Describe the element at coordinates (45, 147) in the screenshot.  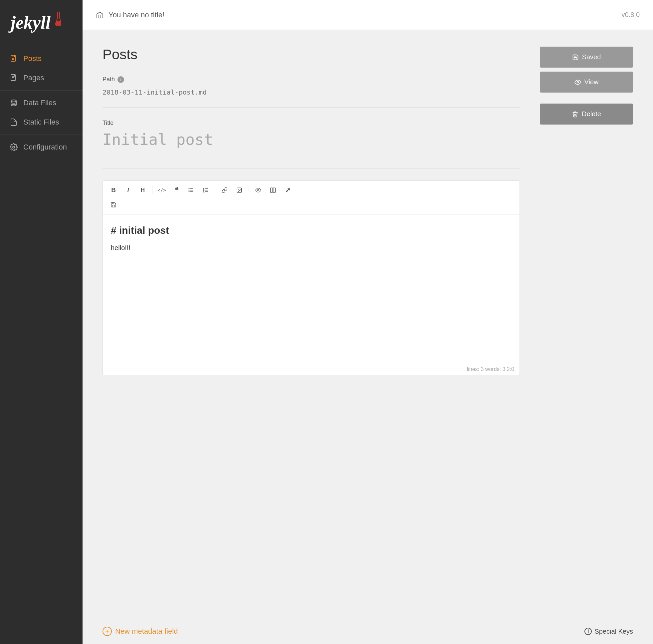
I see `sidebar-item-configuration-label: Configuration` at that location.